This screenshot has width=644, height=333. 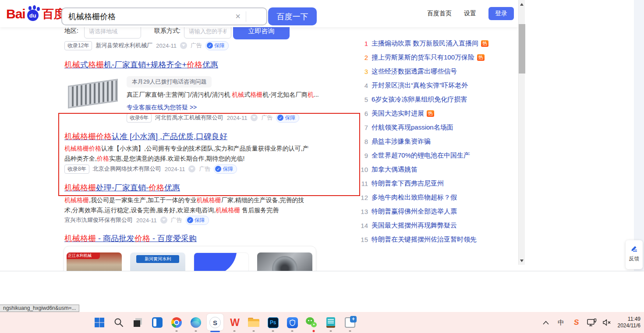 What do you see at coordinates (131, 238) in the screenshot?
I see `result-title-link: 机械格栅 - 商品批发价格 - 百度爱采购` at bounding box center [131, 238].